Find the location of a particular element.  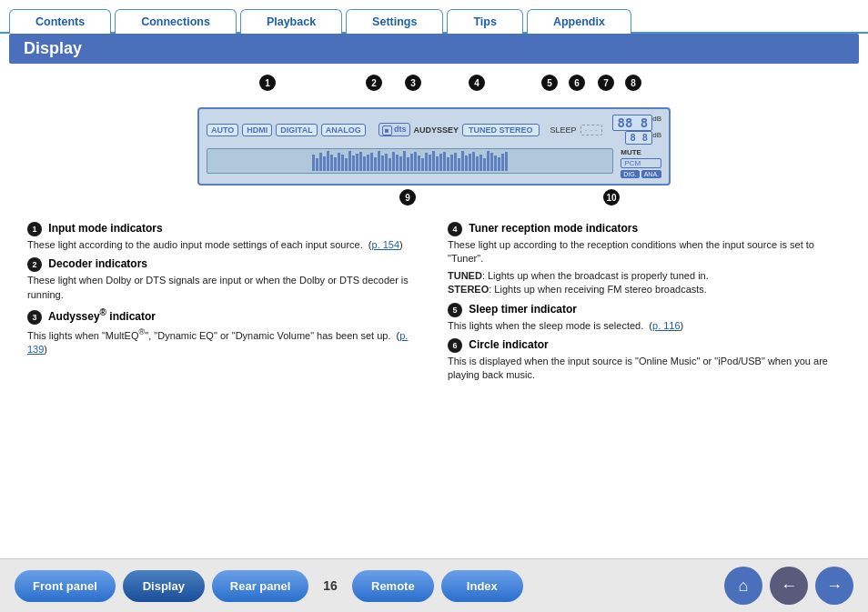

badge-6: 6 is located at coordinates (455, 346).